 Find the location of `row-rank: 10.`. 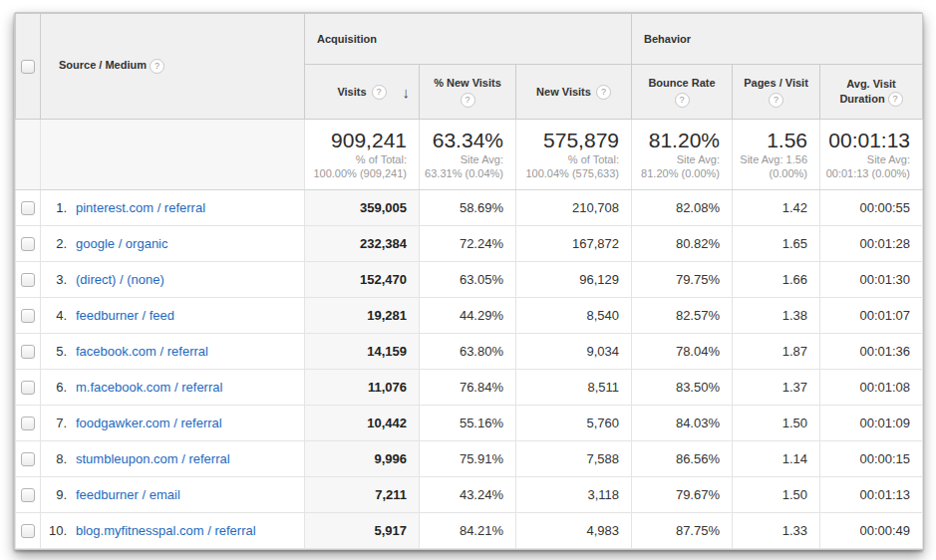

row-rank: 10. is located at coordinates (54, 530).